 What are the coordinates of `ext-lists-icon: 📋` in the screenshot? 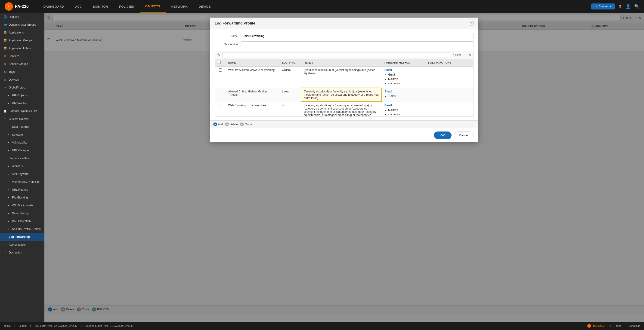 It's located at (5, 111).